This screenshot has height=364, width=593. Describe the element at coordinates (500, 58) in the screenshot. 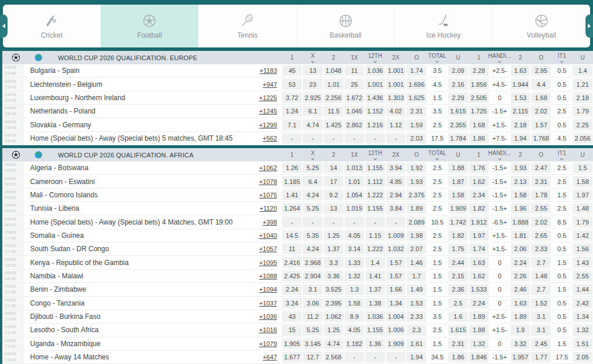

I see `column-header-handi: HANDI...` at that location.